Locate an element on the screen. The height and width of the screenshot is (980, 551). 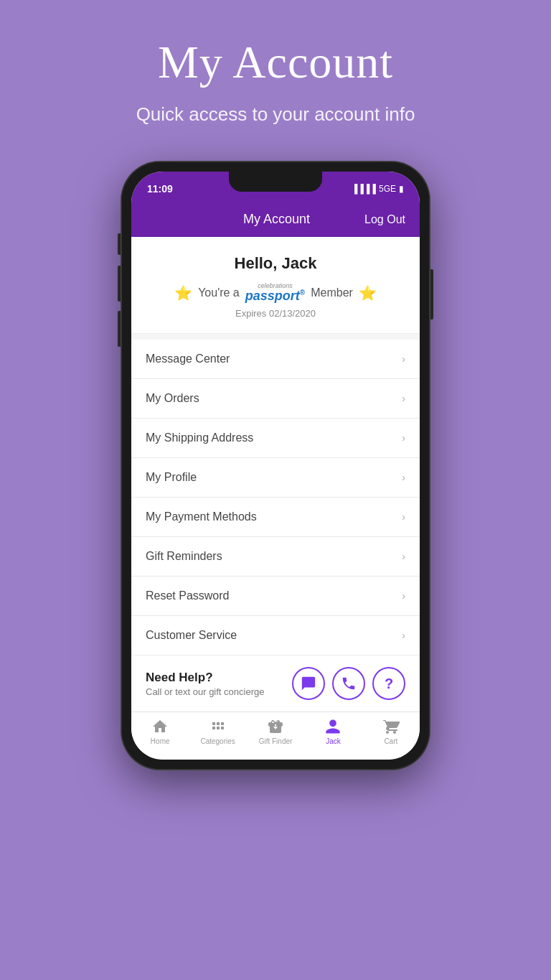
page-subtitle: Quick access to your account info is located at coordinates (276, 115).